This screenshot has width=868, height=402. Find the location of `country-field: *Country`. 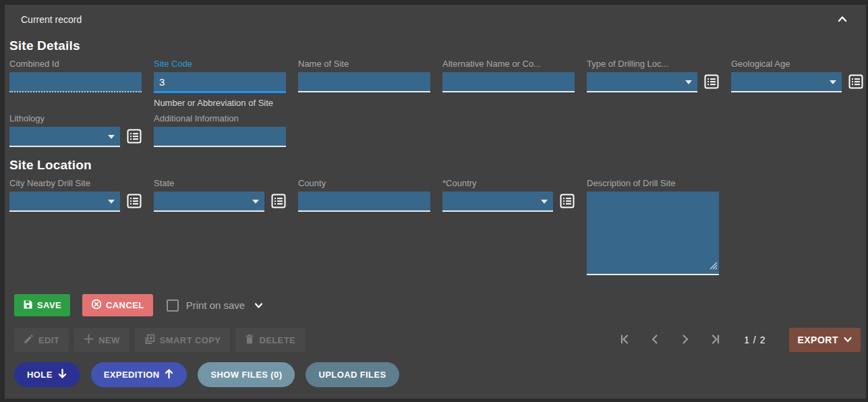

country-field: *Country is located at coordinates (509, 195).